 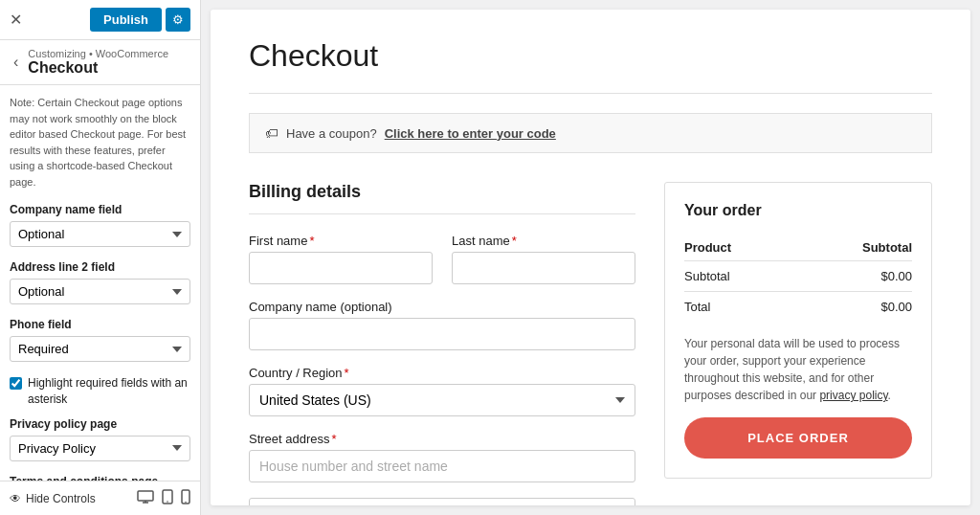 What do you see at coordinates (341, 268) in the screenshot?
I see `first-name-input` at bounding box center [341, 268].